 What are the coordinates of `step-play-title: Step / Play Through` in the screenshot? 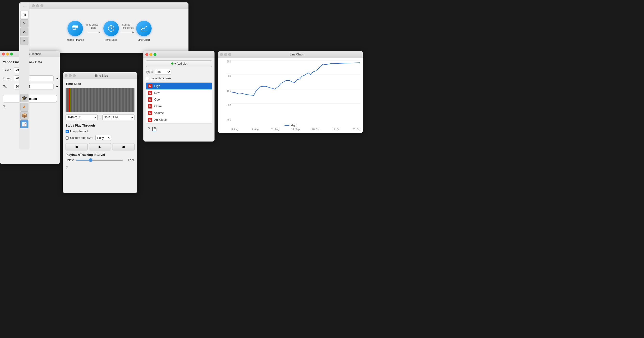 It's located at (100, 126).